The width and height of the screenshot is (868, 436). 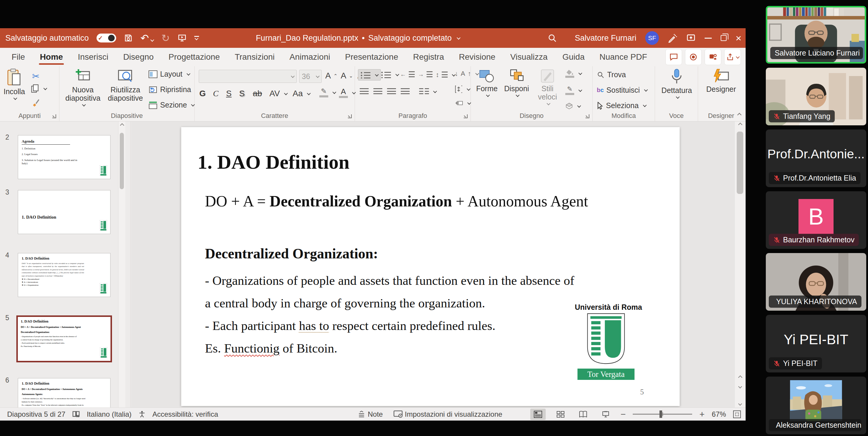 What do you see at coordinates (358, 38) in the screenshot?
I see `document-title-area: Furnari_Dao Regulation.pptx • Salvataggi…` at bounding box center [358, 38].